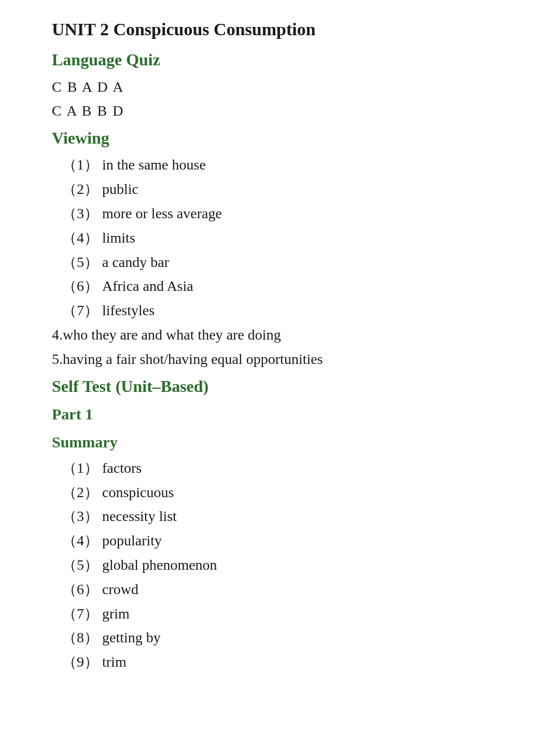  Describe the element at coordinates (285, 469) in the screenshot. I see `list-item: （1） factors` at that location.